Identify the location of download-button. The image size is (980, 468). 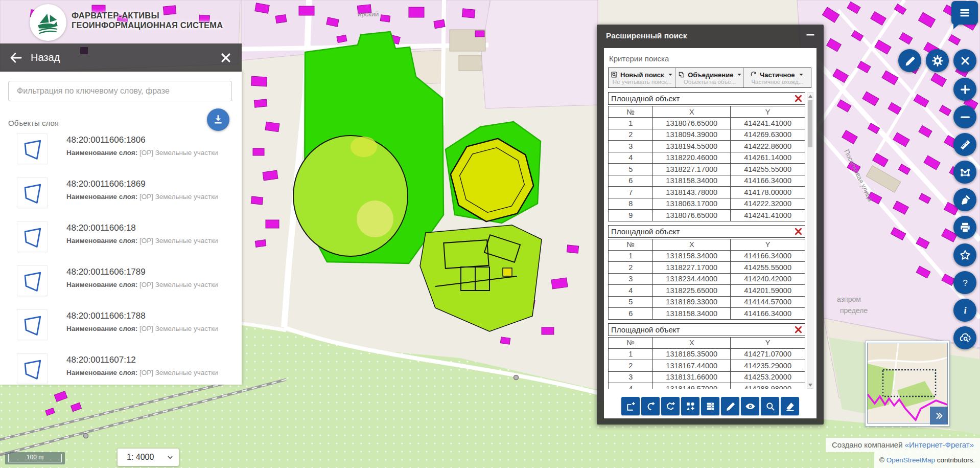
(218, 120).